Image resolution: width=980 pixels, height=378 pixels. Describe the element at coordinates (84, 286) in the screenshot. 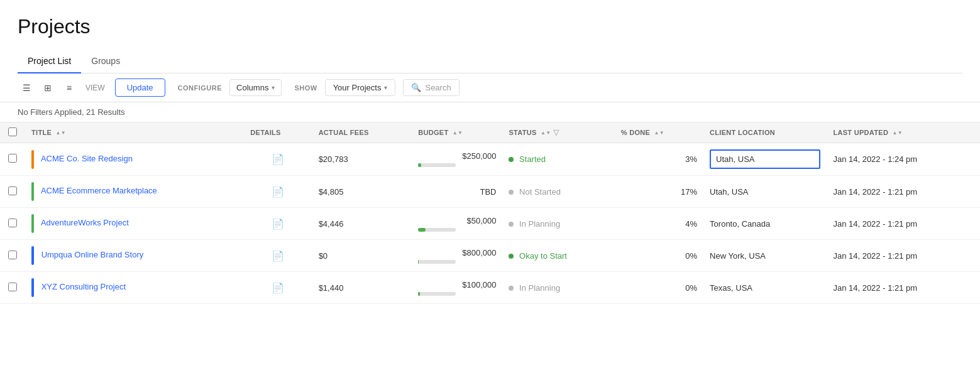

I see `project-link: XYZ Consulting Project` at that location.